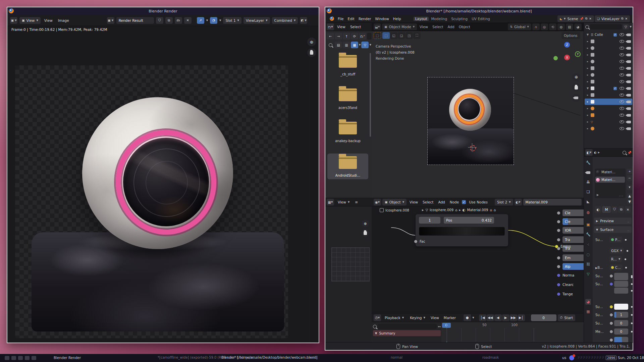 Image resolution: width=644 pixels, height=362 pixels. Describe the element at coordinates (386, 36) in the screenshot. I see `select-box-icon: ⬚` at that location.